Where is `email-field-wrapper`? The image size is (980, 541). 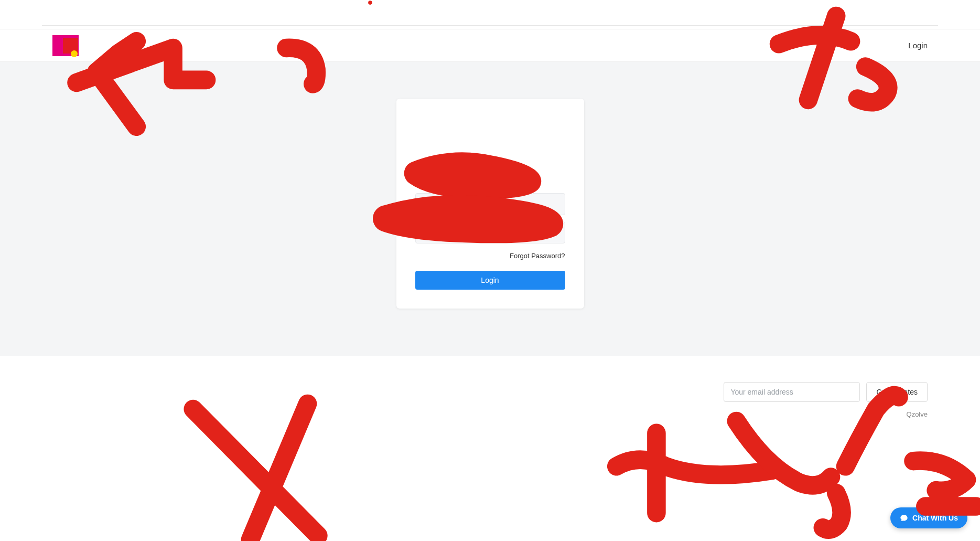 email-field-wrapper is located at coordinates (490, 204).